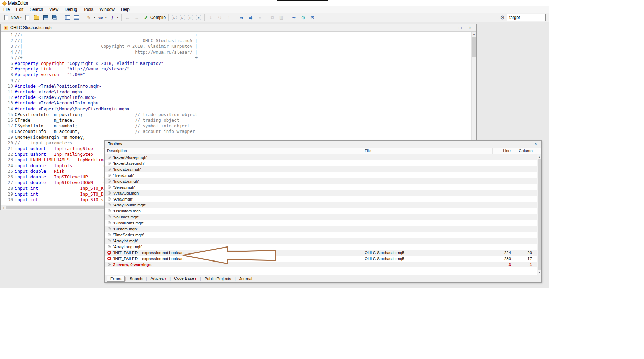  What do you see at coordinates (323, 223) in the screenshot?
I see `include-row: 'BillWilliams.mqh'` at bounding box center [323, 223].